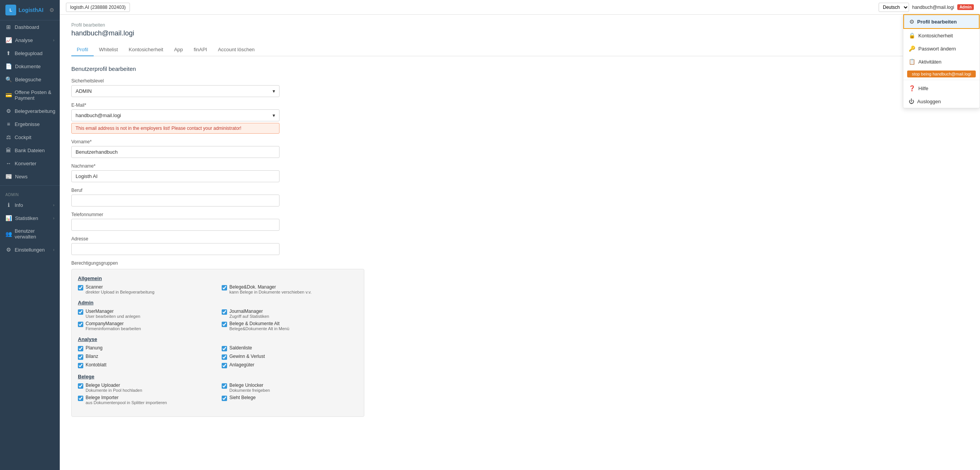 The image size is (980, 470). I want to click on telefon-input, so click(175, 225).